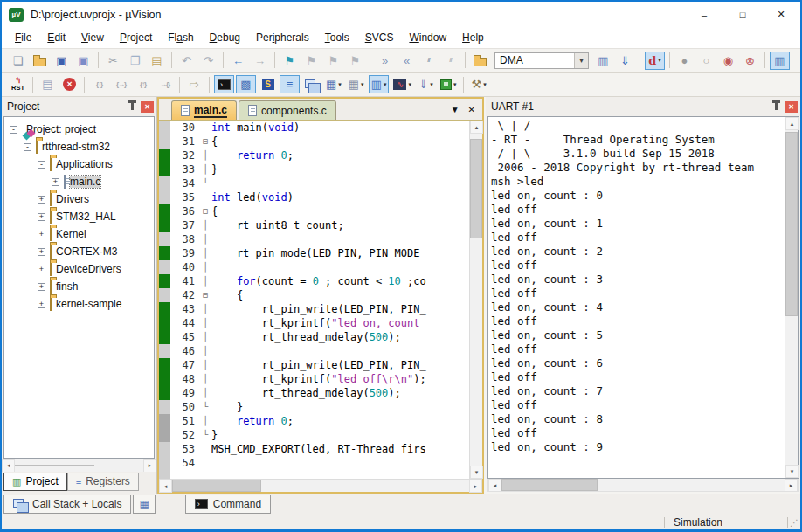 This screenshot has height=532, width=802. I want to click on menu-project: Project, so click(136, 38).